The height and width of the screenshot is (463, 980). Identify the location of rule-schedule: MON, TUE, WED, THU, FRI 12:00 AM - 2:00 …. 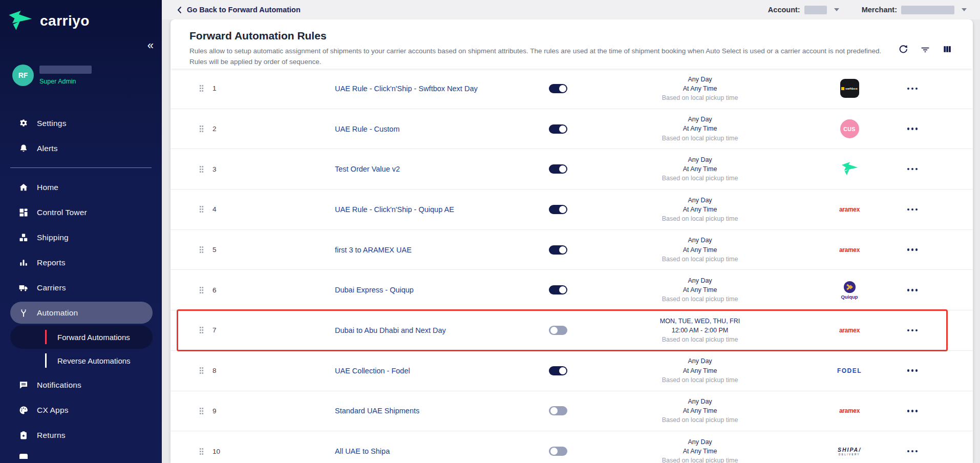
(700, 330).